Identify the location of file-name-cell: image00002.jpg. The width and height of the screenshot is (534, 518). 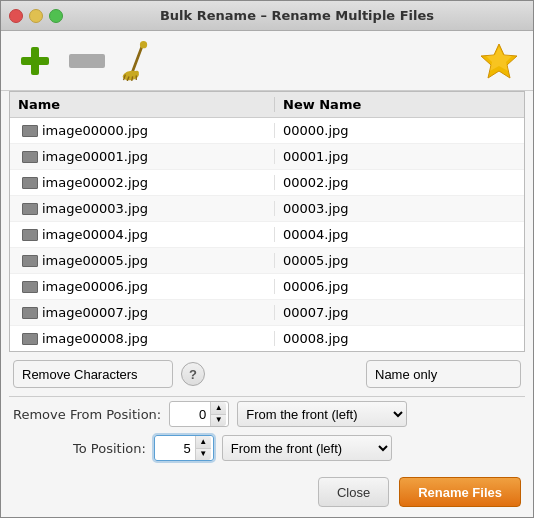
(142, 182).